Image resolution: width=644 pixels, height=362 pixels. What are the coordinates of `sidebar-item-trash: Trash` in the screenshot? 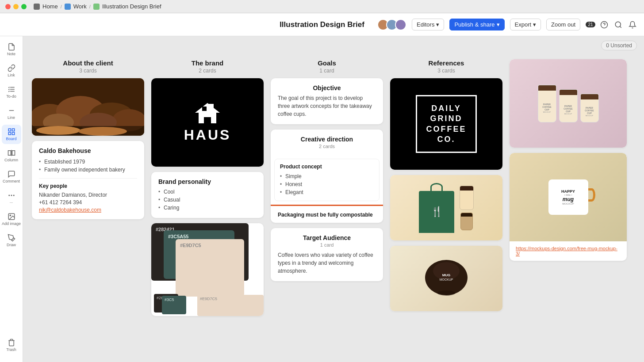 It's located at (12, 345).